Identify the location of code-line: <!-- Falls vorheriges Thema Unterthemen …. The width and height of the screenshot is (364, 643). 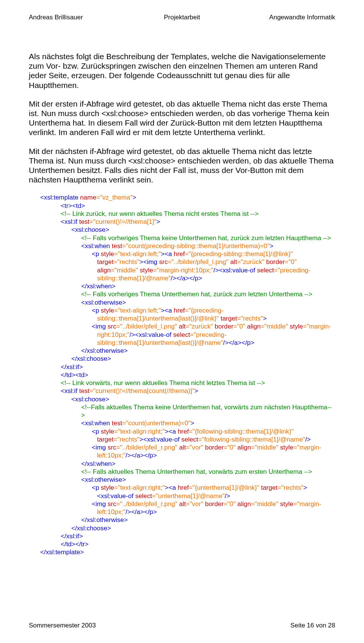
(188, 294).